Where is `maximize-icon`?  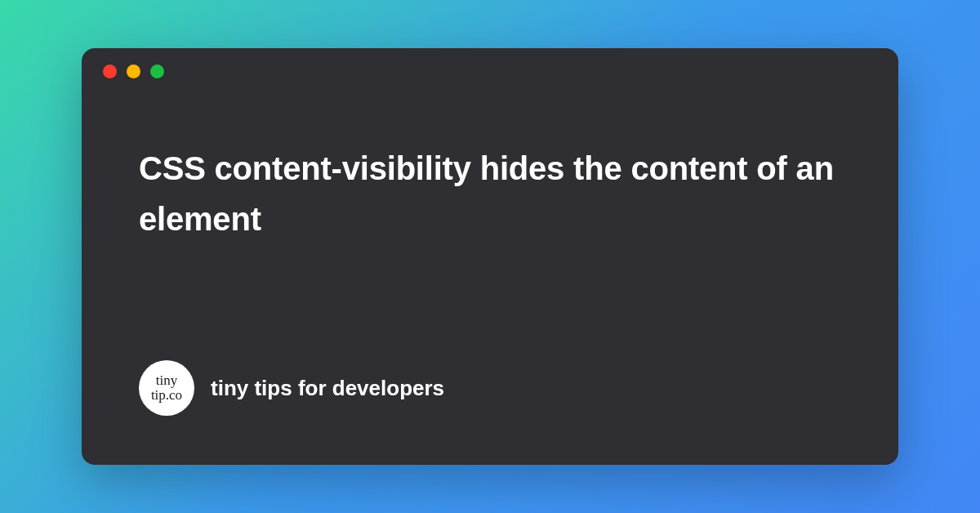 maximize-icon is located at coordinates (157, 72).